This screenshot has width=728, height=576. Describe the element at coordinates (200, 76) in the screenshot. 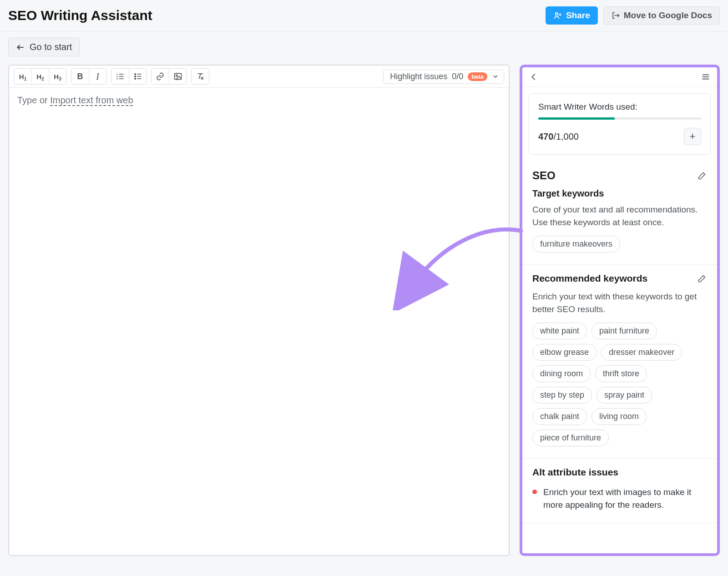

I see `clear-group` at that location.